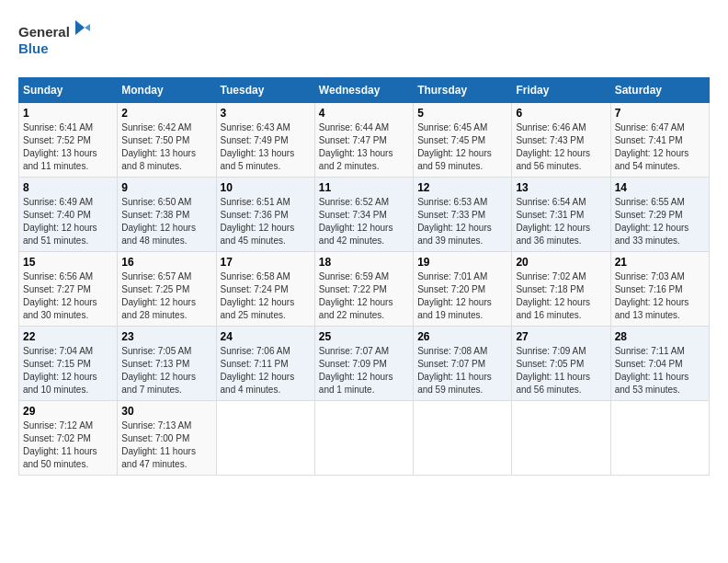 The image size is (728, 563). I want to click on day-cell: 30Sunrise: 7:13 AM Sunset: 7:00 PM Dayli…, so click(167, 438).